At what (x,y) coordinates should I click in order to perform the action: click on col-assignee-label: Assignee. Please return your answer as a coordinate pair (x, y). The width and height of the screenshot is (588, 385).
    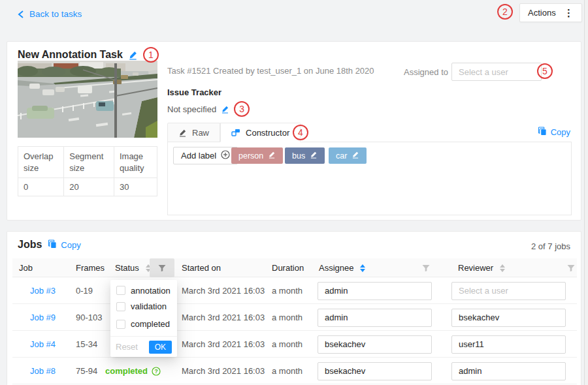
    Looking at the image, I should click on (336, 268).